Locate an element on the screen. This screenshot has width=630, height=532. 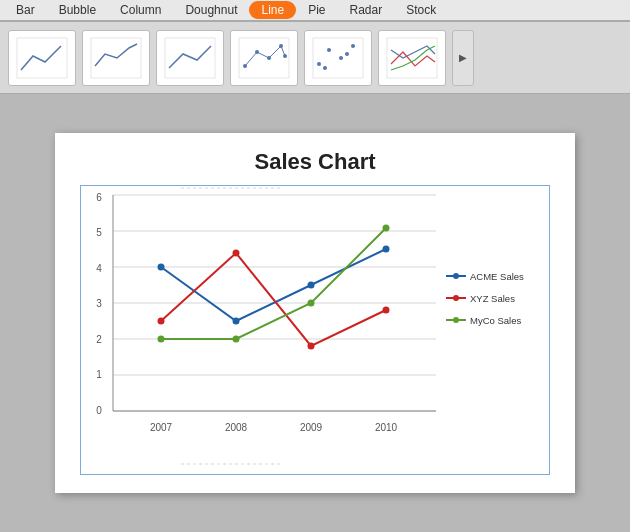
chart-title: Sales Chart is located at coordinates (314, 162).